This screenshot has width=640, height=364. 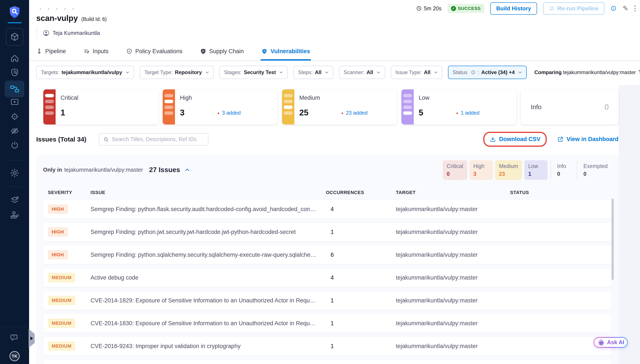 I want to click on filter-target-type: Target Type:Repository, so click(x=177, y=72).